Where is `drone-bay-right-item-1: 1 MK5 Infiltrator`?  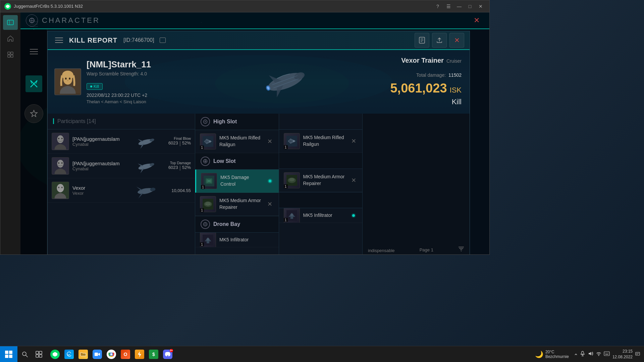 drone-bay-right-item-1: 1 MK5 Infiltrator is located at coordinates (321, 216).